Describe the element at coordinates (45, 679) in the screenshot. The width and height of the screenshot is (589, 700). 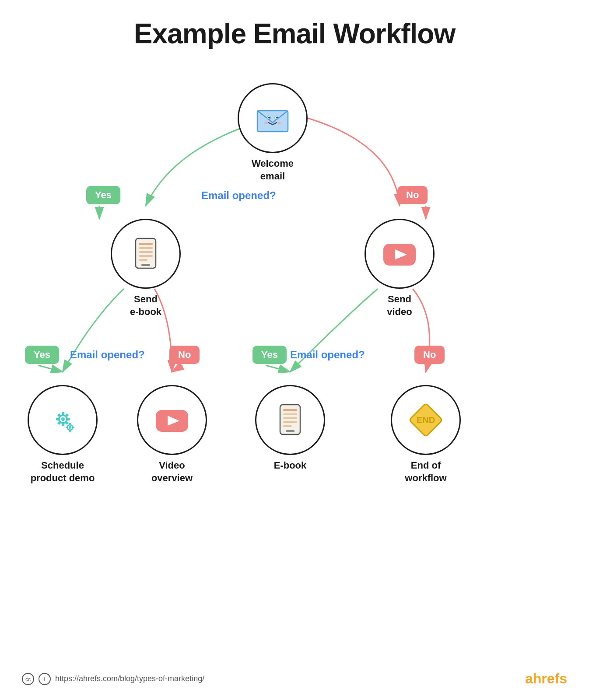
I see `info-icon: i` at that location.